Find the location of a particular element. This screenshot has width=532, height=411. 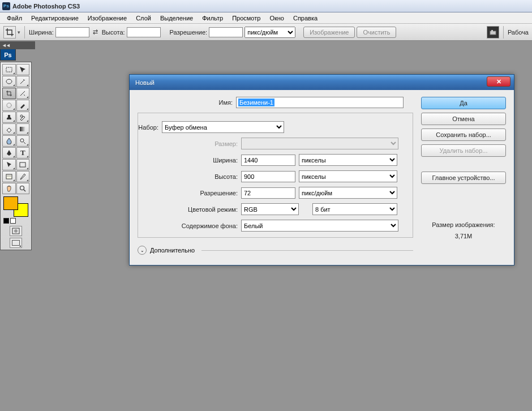

history-brush-tool is located at coordinates (23, 117).